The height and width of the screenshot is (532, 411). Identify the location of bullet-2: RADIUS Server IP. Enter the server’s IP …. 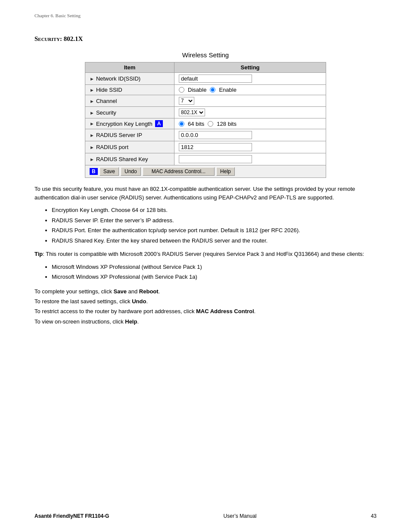
(211, 221).